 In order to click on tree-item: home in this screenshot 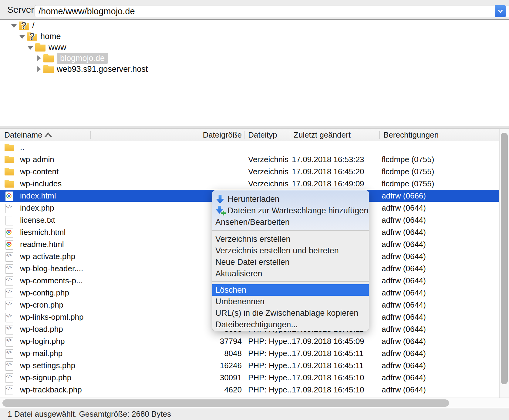, I will do `click(254, 36)`.